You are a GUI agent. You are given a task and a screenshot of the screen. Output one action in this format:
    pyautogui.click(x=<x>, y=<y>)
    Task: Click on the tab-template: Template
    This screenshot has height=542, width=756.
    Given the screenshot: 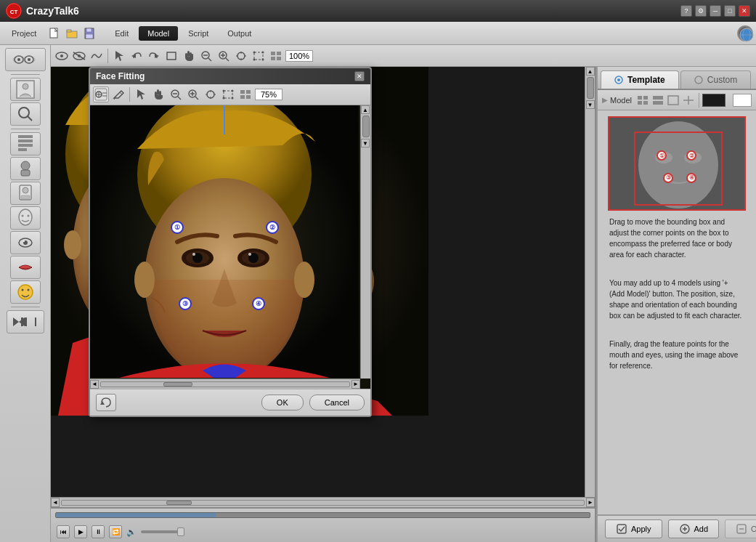 What is the action you would take?
    pyautogui.click(x=640, y=80)
    